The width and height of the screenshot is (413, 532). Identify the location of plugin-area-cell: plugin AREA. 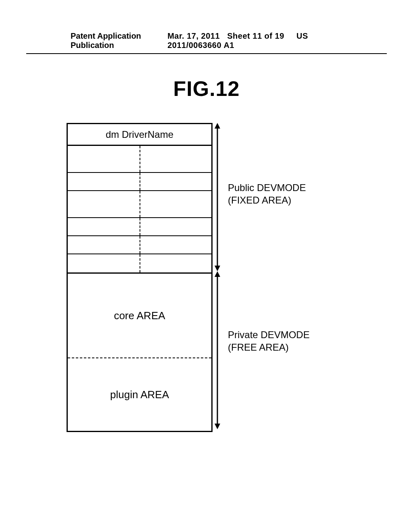
(140, 395).